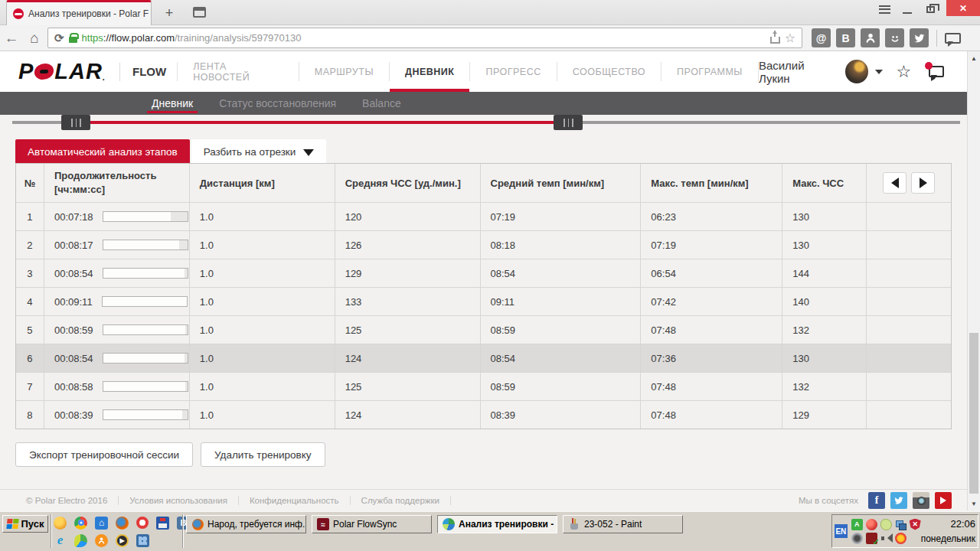 The height and width of the screenshot is (551, 980). What do you see at coordinates (60, 540) in the screenshot?
I see `internet-explorer-icon: e` at bounding box center [60, 540].